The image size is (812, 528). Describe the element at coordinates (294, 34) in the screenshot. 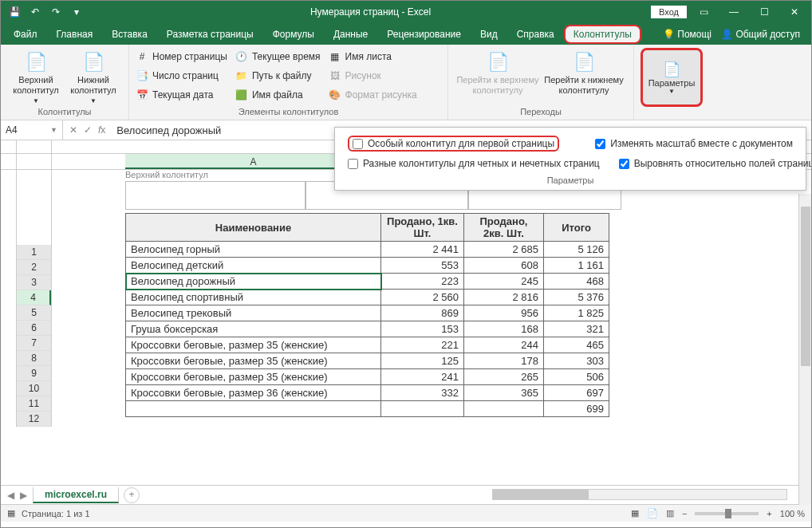

I see `tab-formulas: Формулы` at that location.